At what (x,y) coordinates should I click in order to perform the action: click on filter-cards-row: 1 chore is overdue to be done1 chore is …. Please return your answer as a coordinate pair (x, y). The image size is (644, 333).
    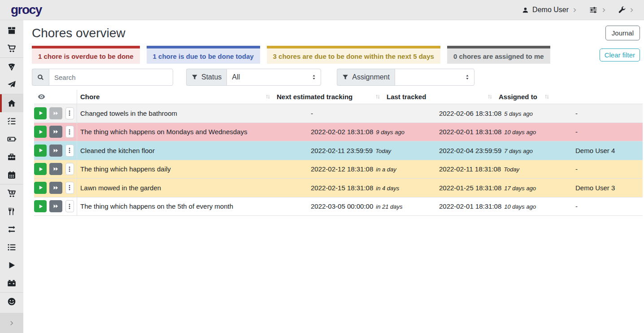
    Looking at the image, I should click on (336, 55).